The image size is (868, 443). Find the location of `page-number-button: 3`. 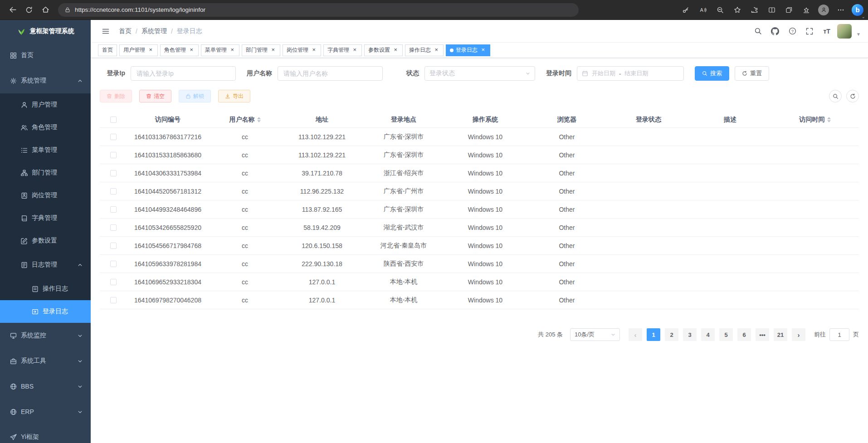

page-number-button: 3 is located at coordinates (690, 335).